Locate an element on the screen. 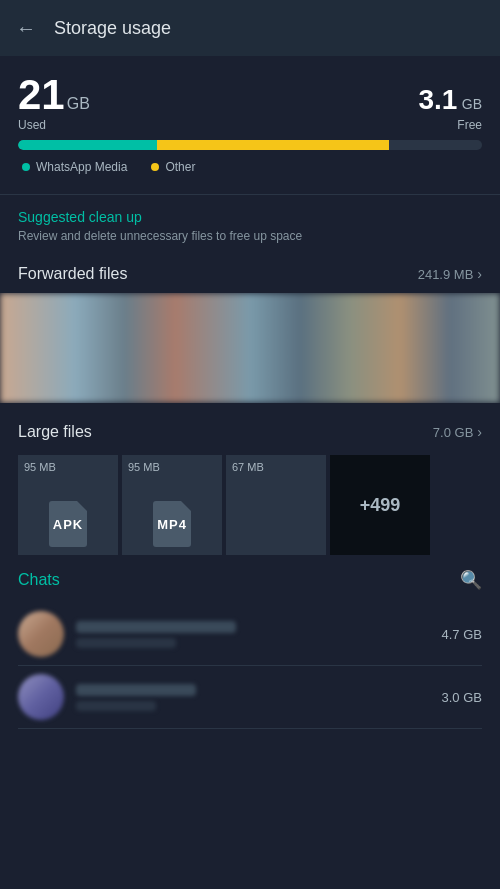  forwarded-files-size: 241.9 MB › is located at coordinates (450, 274).